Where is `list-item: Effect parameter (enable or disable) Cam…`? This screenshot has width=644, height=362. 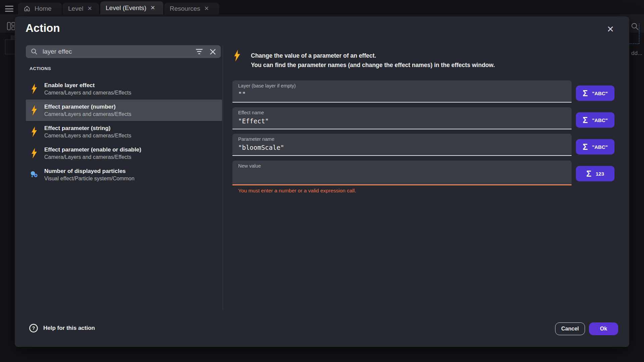
list-item: Effect parameter (enable or disable) Cam… is located at coordinates (124, 153).